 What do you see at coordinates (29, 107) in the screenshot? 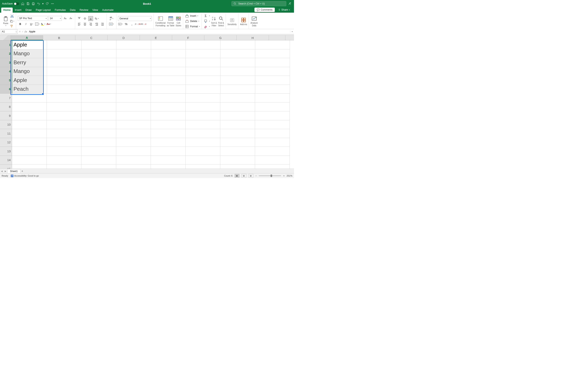
I see `cell-A8` at bounding box center [29, 107].